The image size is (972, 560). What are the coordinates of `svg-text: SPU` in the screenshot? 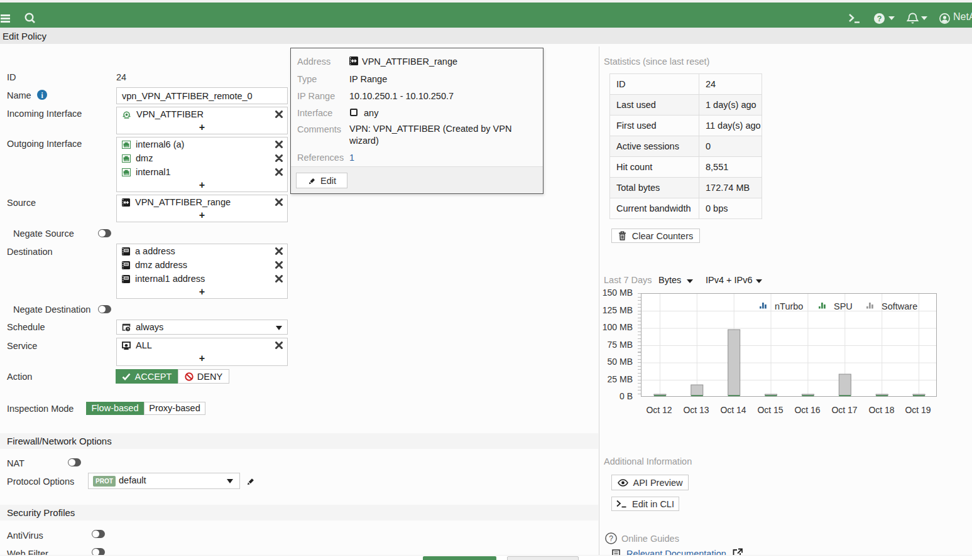 It's located at (843, 306).